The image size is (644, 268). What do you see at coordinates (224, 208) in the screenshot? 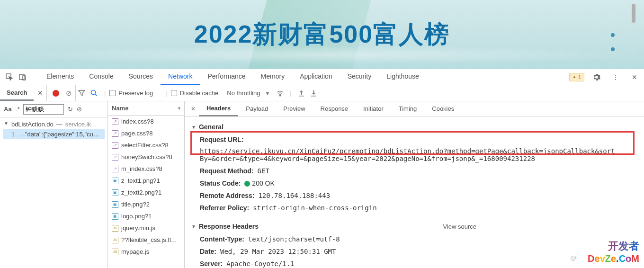
I see `referrer-policy-key: Referrer Policy:` at bounding box center [224, 208].